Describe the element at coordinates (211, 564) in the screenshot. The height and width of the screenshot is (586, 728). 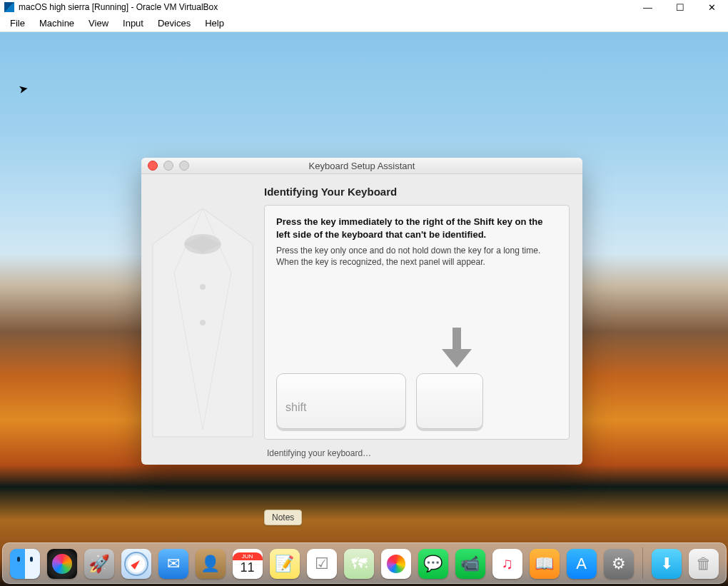
I see `dock-contacts: 👤` at that location.